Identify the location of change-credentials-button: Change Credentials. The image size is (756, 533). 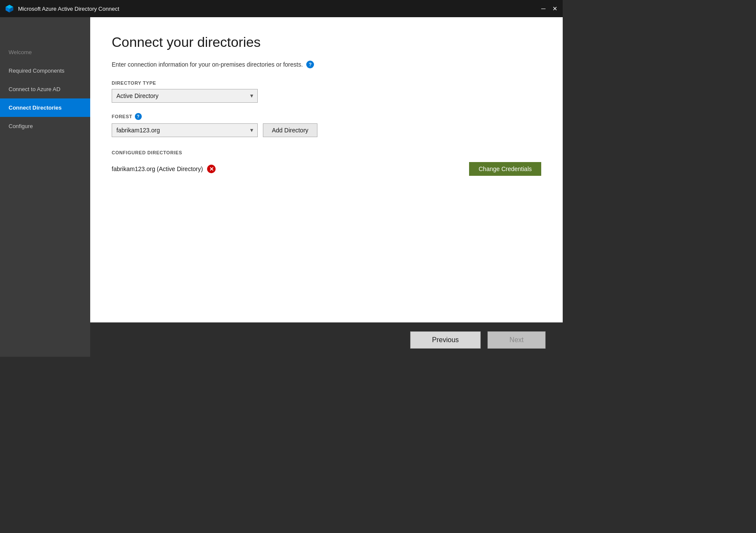
(505, 169).